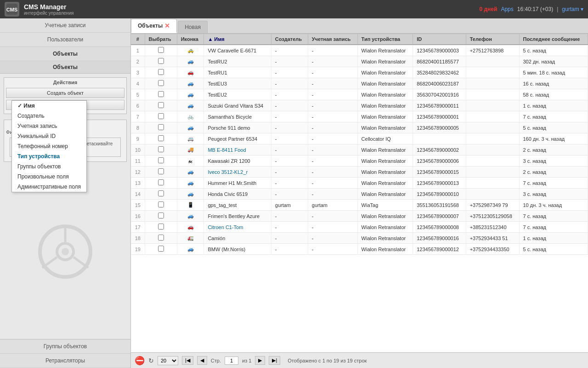  What do you see at coordinates (193, 27) in the screenshot?
I see `tab-new: Новая` at bounding box center [193, 27].